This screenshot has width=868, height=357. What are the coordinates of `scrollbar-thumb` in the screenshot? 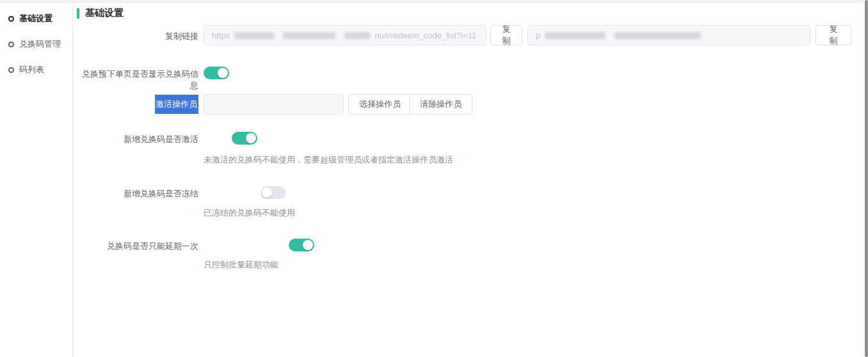 It's located at (867, 178).